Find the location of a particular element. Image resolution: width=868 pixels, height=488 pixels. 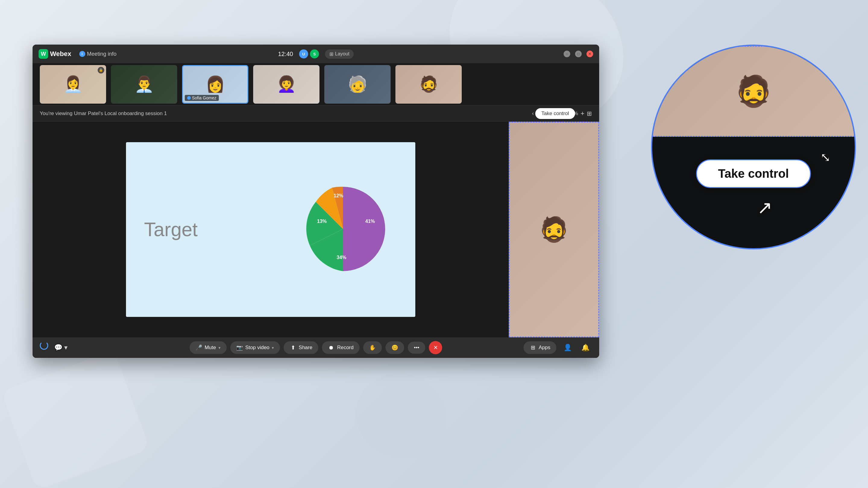

title-bar: W Webex i Meeting info 12:40 U S ⊞ Layou… is located at coordinates (316, 54).